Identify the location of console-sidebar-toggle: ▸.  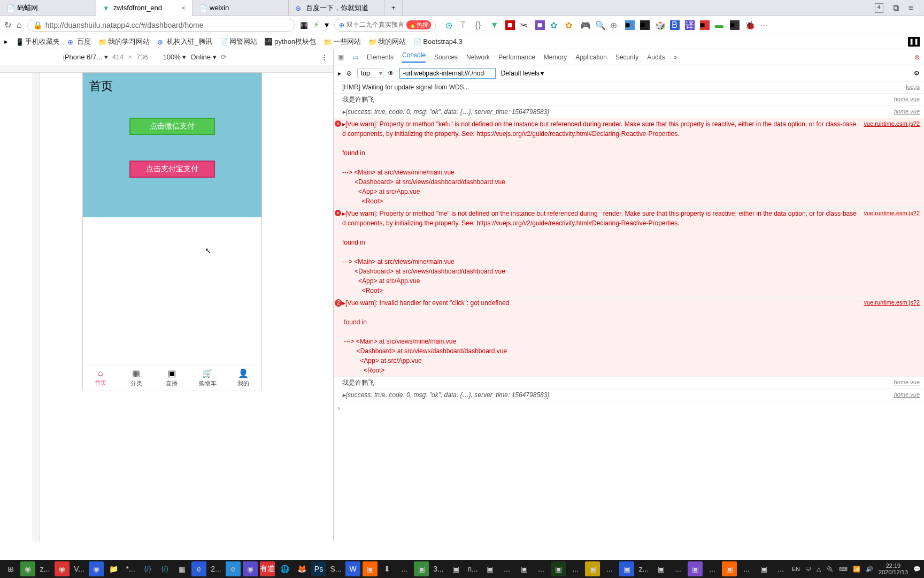
(340, 73).